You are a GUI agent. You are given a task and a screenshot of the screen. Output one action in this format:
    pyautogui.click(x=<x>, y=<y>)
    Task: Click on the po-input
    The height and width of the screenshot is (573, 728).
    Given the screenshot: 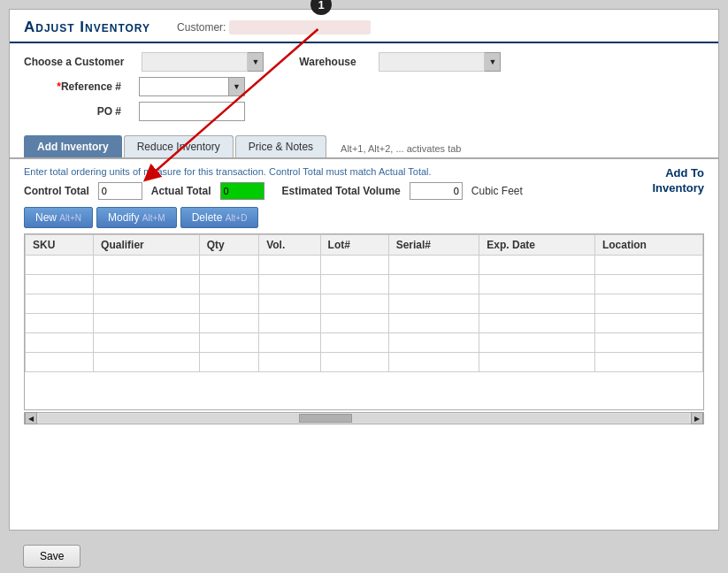 What is the action you would take?
    pyautogui.click(x=192, y=111)
    